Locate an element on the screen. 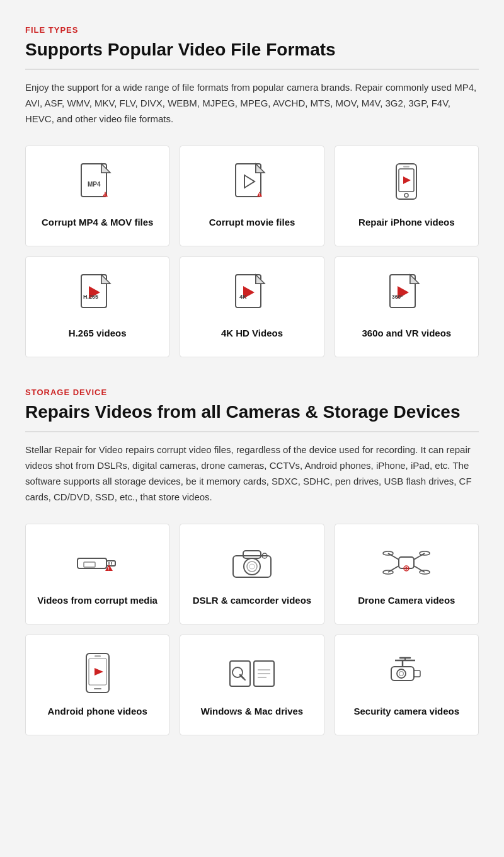 The image size is (504, 857). card-iphone-label: Repair iPhone videos is located at coordinates (407, 222).